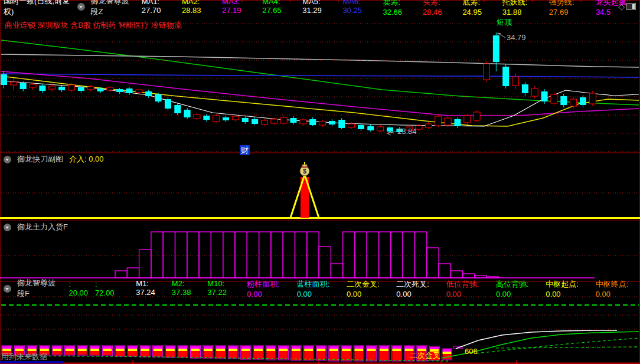  Describe the element at coordinates (479, 8) in the screenshot. I see `field: 底筹: 24.95` at that location.